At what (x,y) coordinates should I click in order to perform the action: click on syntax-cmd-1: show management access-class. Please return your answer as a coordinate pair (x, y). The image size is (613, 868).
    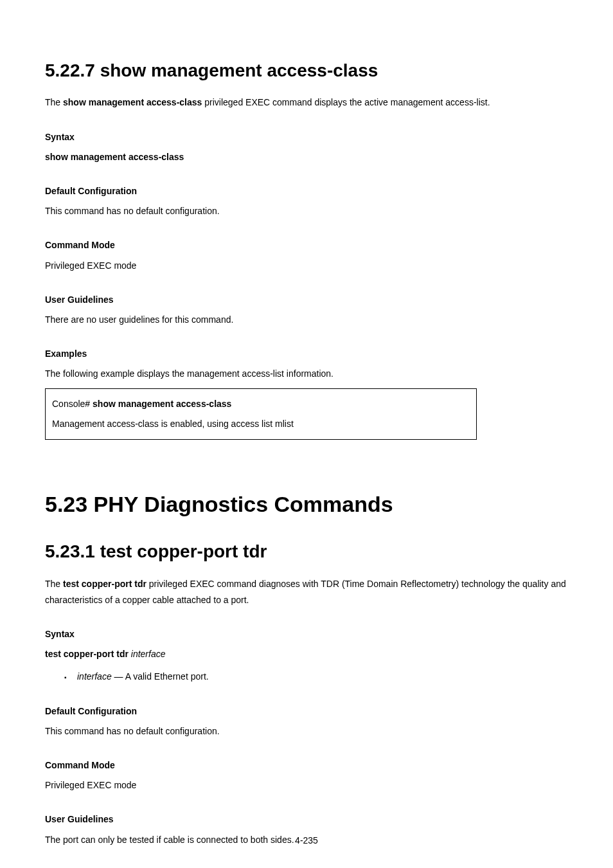
    Looking at the image, I should click on (306, 157).